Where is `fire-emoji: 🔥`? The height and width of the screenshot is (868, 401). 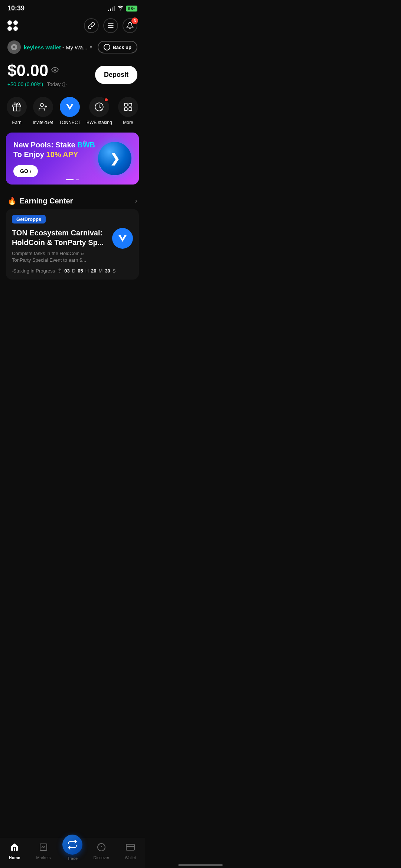
fire-emoji: 🔥 is located at coordinates (12, 201).